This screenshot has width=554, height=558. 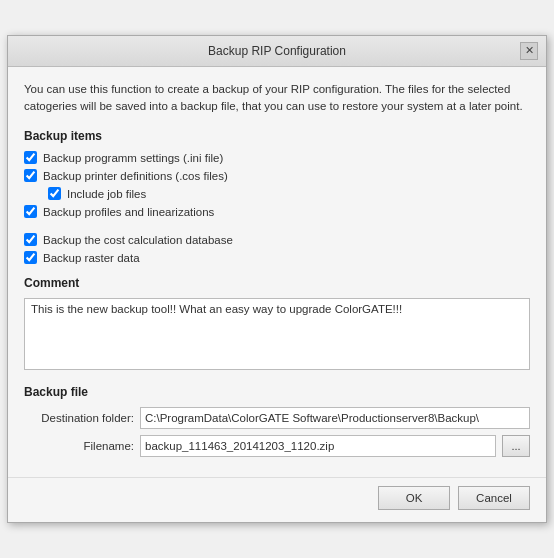 I want to click on comment-title: Comment, so click(x=277, y=283).